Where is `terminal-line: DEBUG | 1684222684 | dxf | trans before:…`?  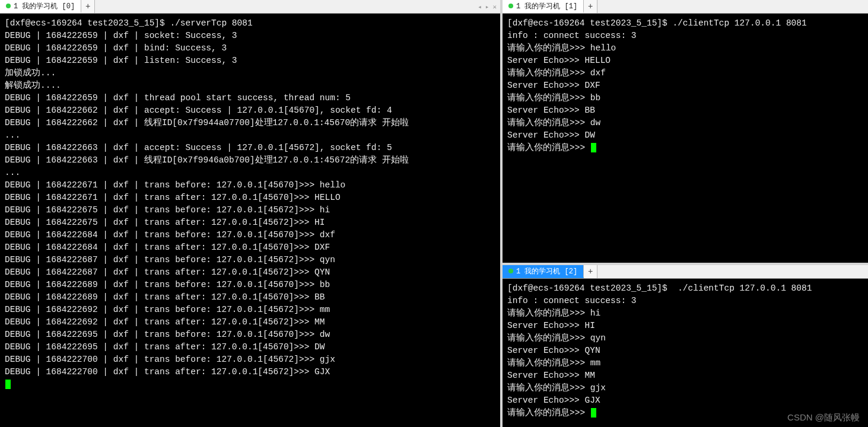 terminal-line: DEBUG | 1684222684 | dxf | trans before:… is located at coordinates (250, 235).